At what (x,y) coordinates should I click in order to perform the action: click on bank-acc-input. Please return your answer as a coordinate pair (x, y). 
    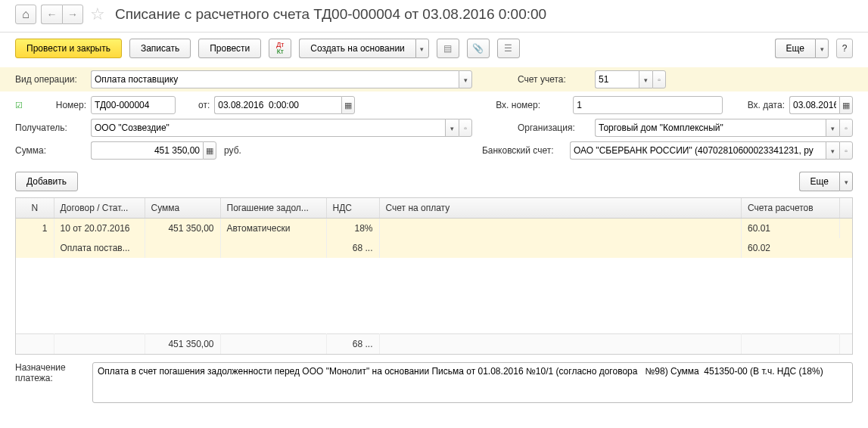
    Looking at the image, I should click on (698, 150).